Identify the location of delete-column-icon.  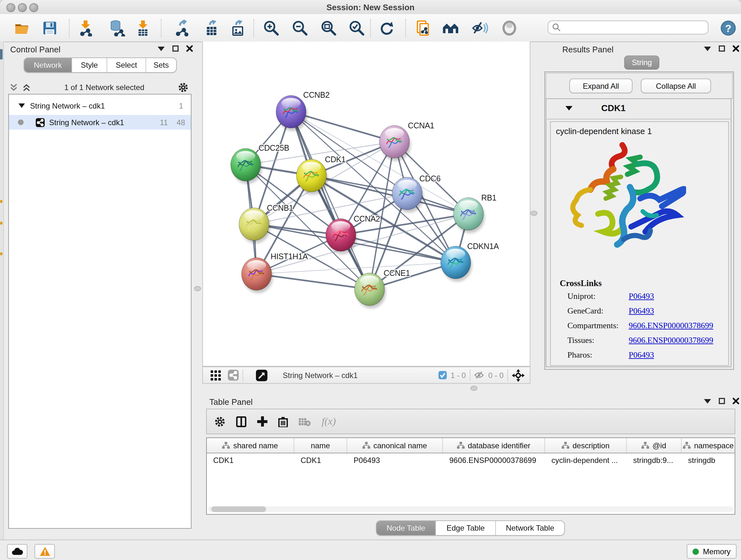
(283, 422).